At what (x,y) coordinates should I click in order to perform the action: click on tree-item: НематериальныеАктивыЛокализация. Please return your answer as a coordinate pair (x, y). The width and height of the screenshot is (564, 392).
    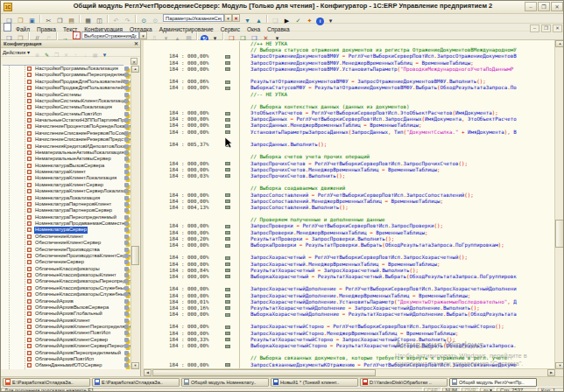
    Looking at the image, I should click on (67, 152).